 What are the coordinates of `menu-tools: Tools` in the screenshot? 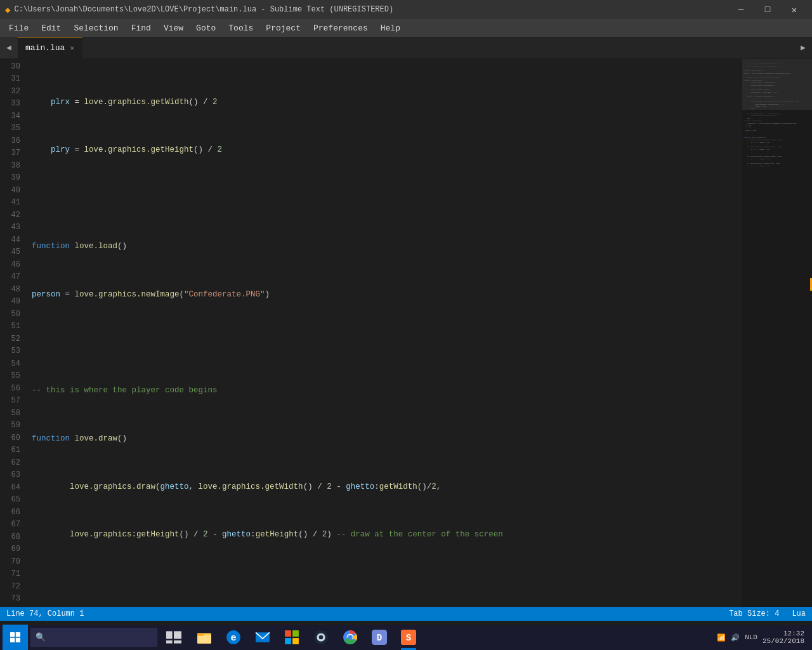 It's located at (241, 28).